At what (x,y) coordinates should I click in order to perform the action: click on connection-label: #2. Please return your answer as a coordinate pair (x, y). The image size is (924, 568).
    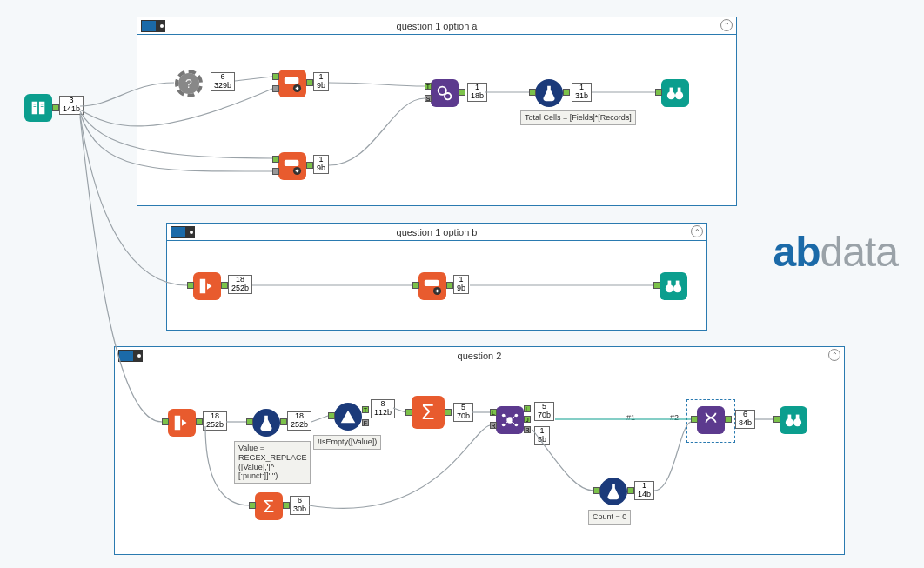
    Looking at the image, I should click on (674, 418).